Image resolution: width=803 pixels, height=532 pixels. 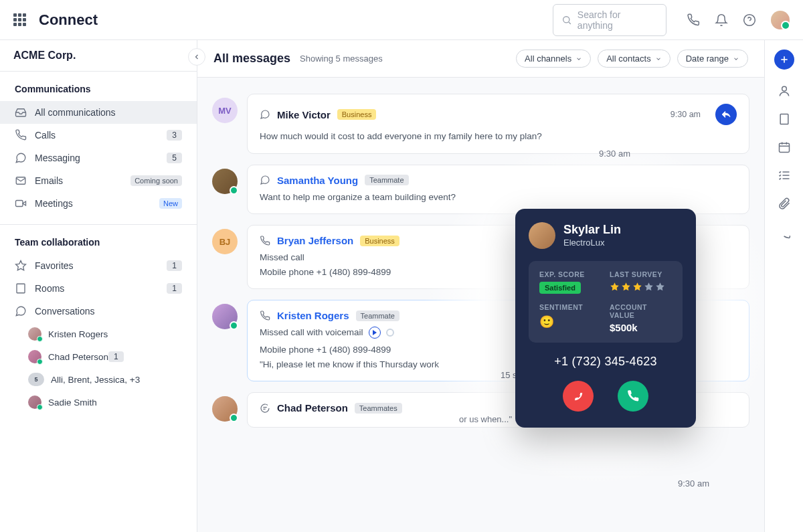 I want to click on apps-grid-icon, so click(x=20, y=20).